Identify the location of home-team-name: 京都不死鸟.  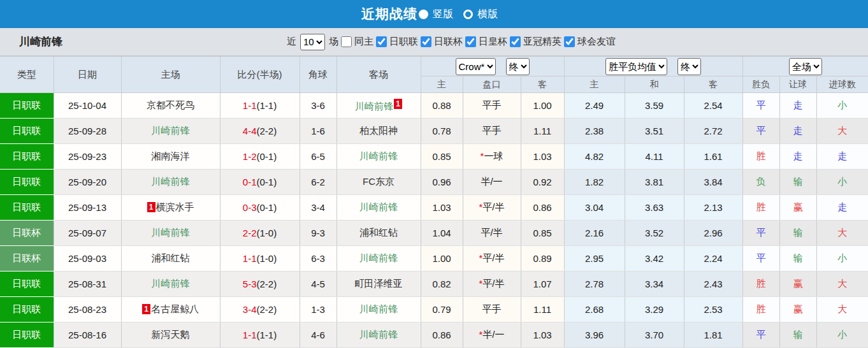
(171, 105).